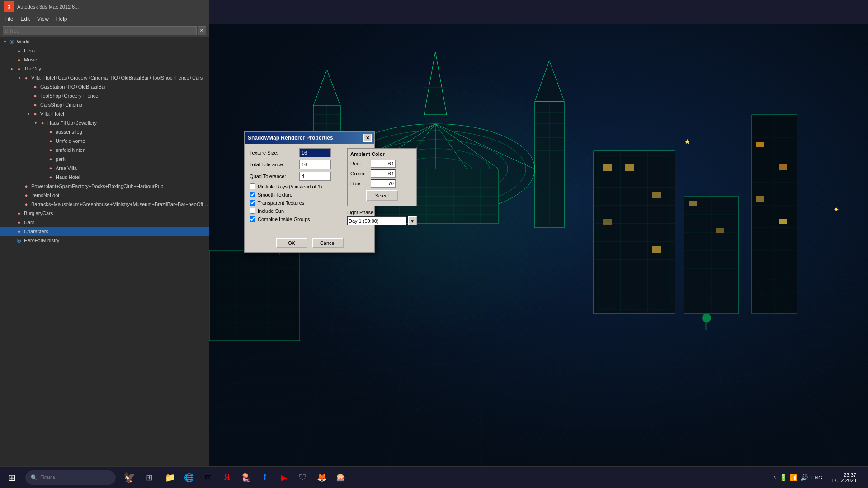 Image resolution: width=868 pixels, height=488 pixels. Describe the element at coordinates (104, 96) in the screenshot. I see `tree-node-toolshop: ● ToolShop+Grocery+Fence` at that location.